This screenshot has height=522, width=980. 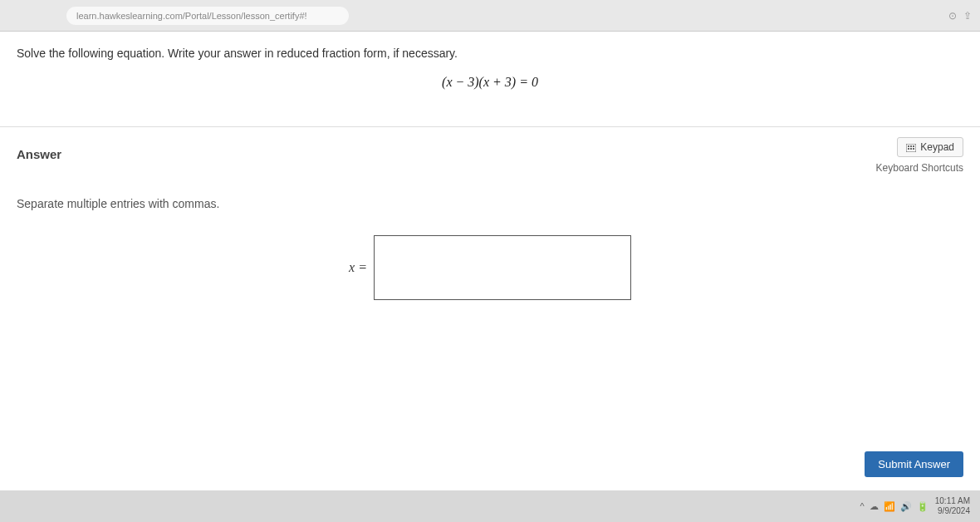 What do you see at coordinates (490, 506) in the screenshot?
I see `windows-taskbar: ^ ☁ 📶 🔊 🔋 10:11 AM 9/9/2024` at bounding box center [490, 506].